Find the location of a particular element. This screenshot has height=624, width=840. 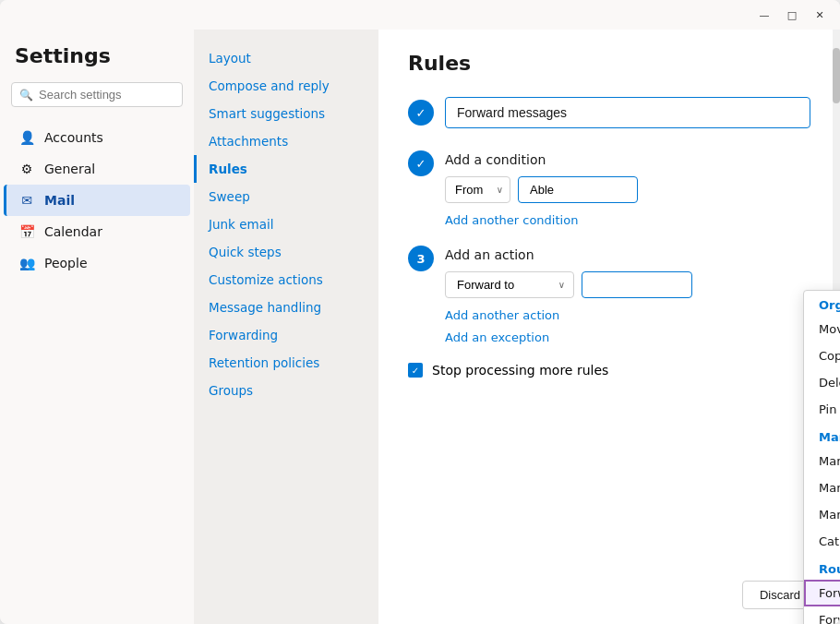

stop-processing-label: Stop processing more rules is located at coordinates (521, 370).